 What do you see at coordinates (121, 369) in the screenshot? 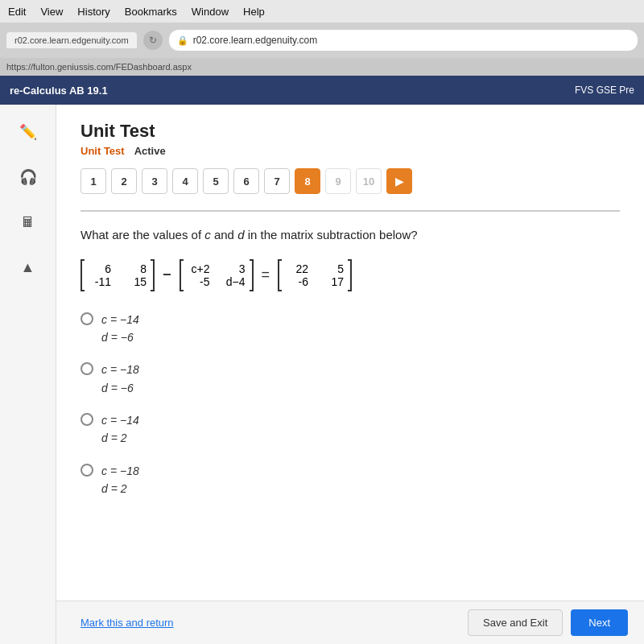
I see `answer-b-line1: c = −18` at bounding box center [121, 369].